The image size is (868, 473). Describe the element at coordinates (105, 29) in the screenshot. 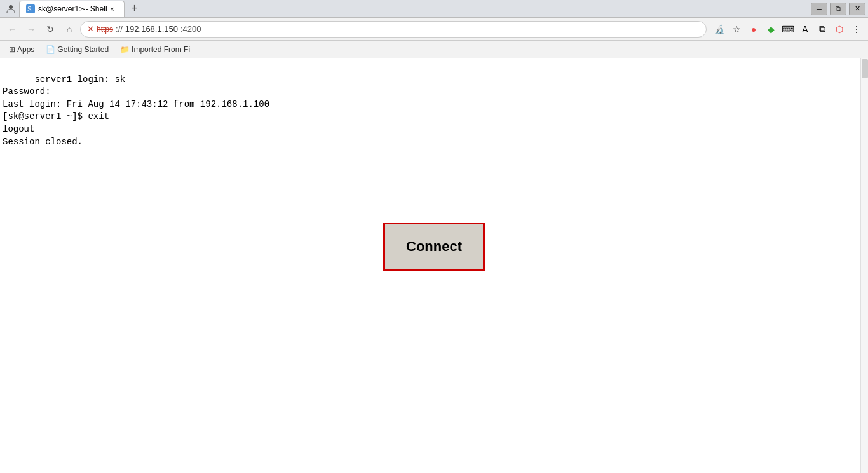

I see `url-protocol: https` at that location.